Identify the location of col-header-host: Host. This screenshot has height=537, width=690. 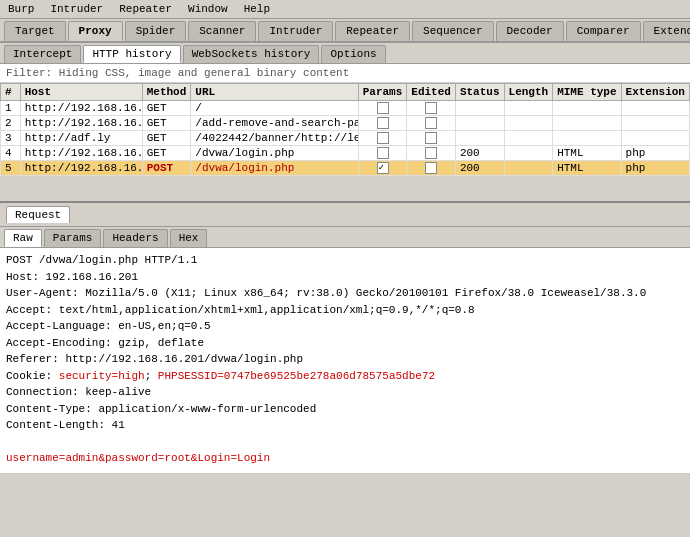
(81, 92).